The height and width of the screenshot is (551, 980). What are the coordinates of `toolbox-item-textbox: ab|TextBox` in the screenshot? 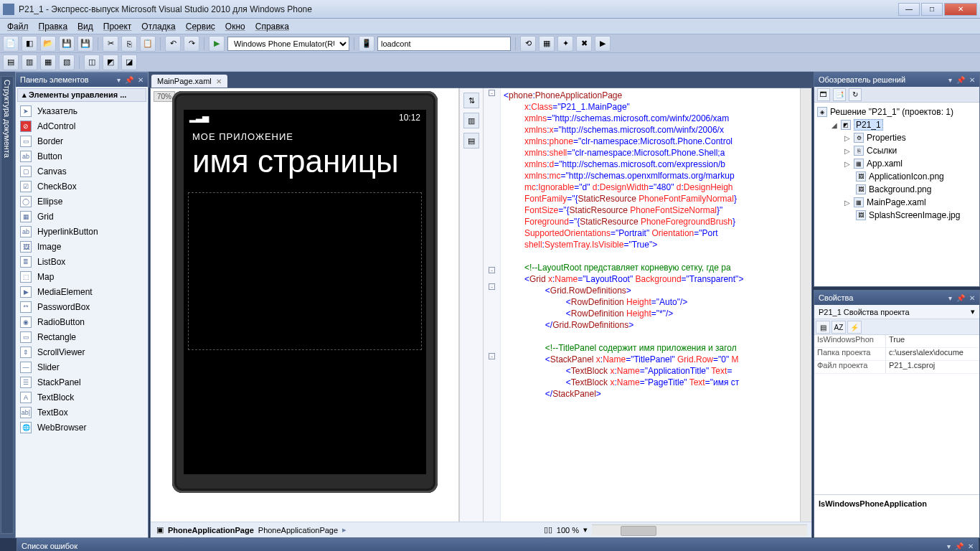 It's located at (82, 412).